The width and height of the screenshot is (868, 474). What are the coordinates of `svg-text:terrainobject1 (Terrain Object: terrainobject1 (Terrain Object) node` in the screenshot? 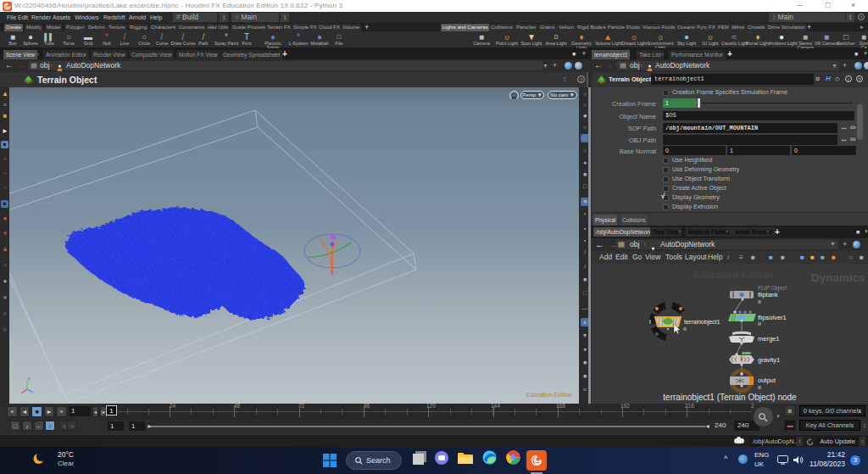 It's located at (730, 397).